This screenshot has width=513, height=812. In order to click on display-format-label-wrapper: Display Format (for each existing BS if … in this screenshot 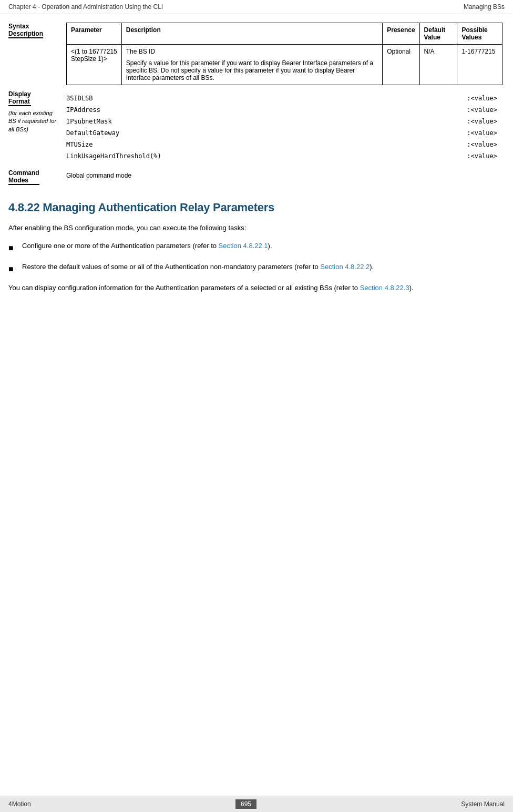, I will do `click(37, 126)`.